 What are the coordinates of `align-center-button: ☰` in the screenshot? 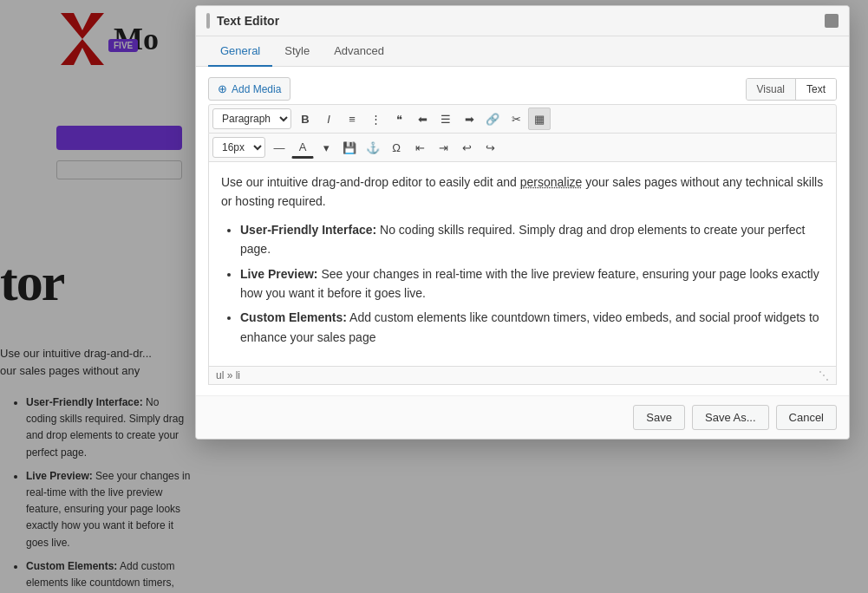 It's located at (446, 119).